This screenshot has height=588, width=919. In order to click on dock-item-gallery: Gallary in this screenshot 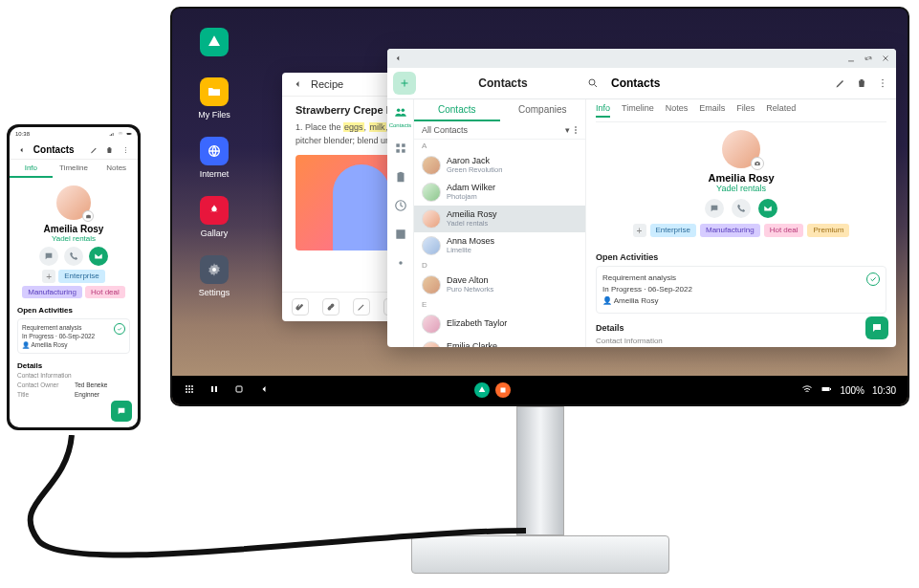, I will do `click(214, 217)`.